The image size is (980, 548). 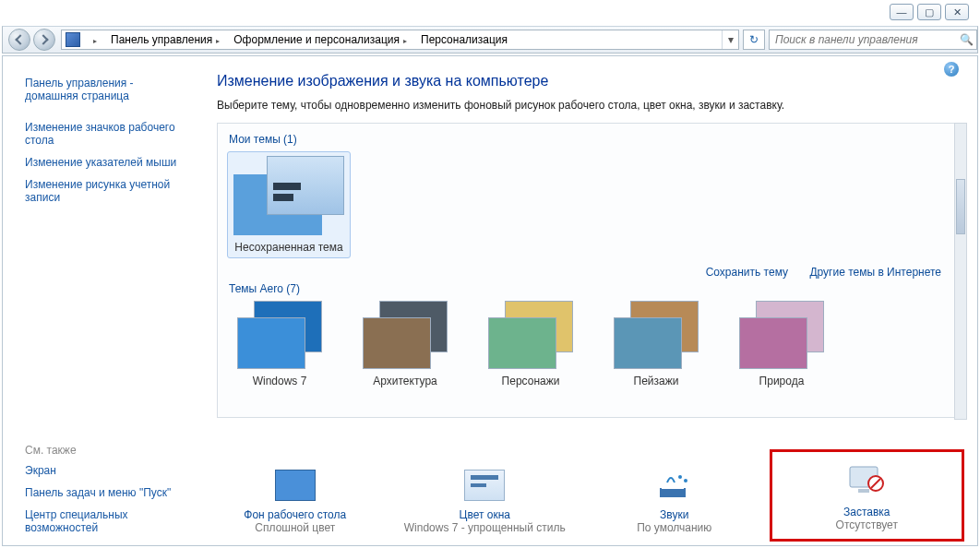 I want to click on see-also-label: См. также, so click(x=103, y=450).